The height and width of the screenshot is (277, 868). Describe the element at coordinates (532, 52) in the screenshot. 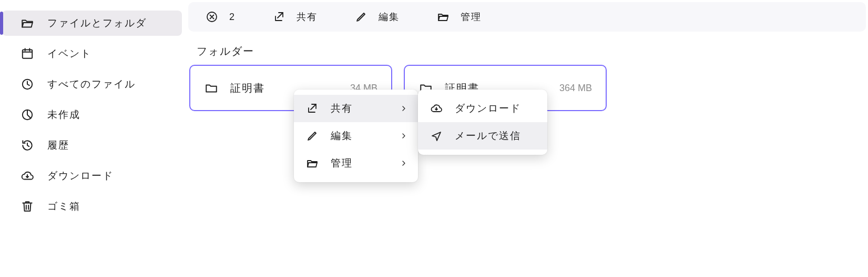

I see `section-title: フォルダー` at that location.